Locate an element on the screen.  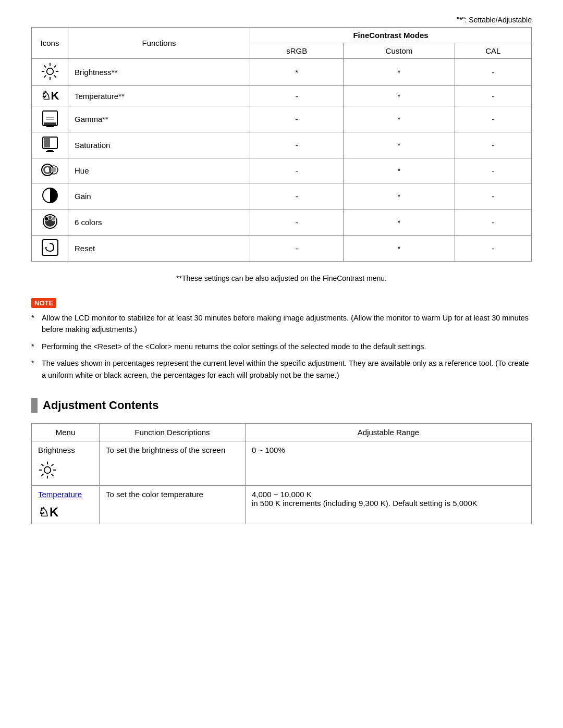
adj-temperature-icon: ♘K is located at coordinates (48, 512).